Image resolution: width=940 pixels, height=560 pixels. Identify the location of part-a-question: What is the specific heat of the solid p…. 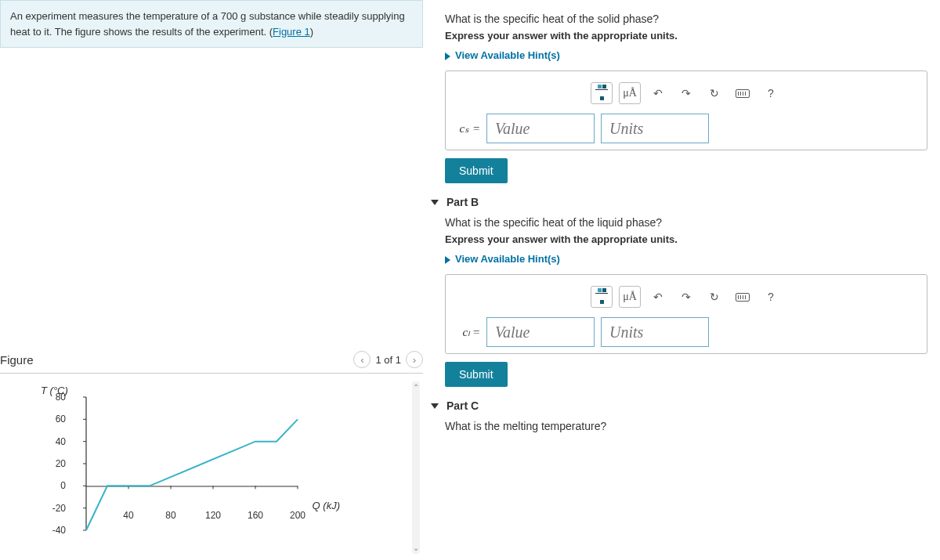
(686, 19).